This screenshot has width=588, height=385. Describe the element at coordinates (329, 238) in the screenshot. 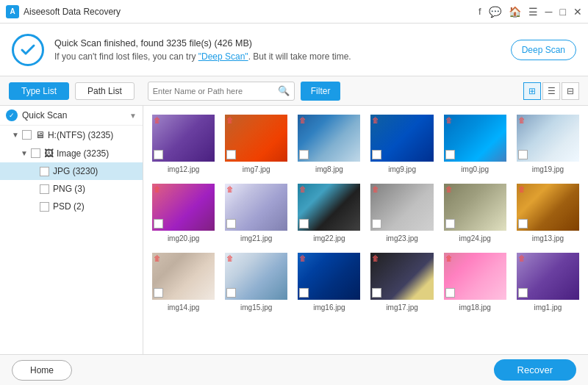

I see `file-name: img22.jpg` at that location.